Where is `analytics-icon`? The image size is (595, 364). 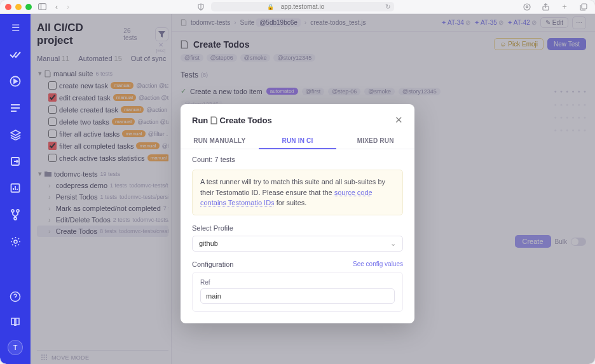
analytics-icon is located at coordinates (15, 188).